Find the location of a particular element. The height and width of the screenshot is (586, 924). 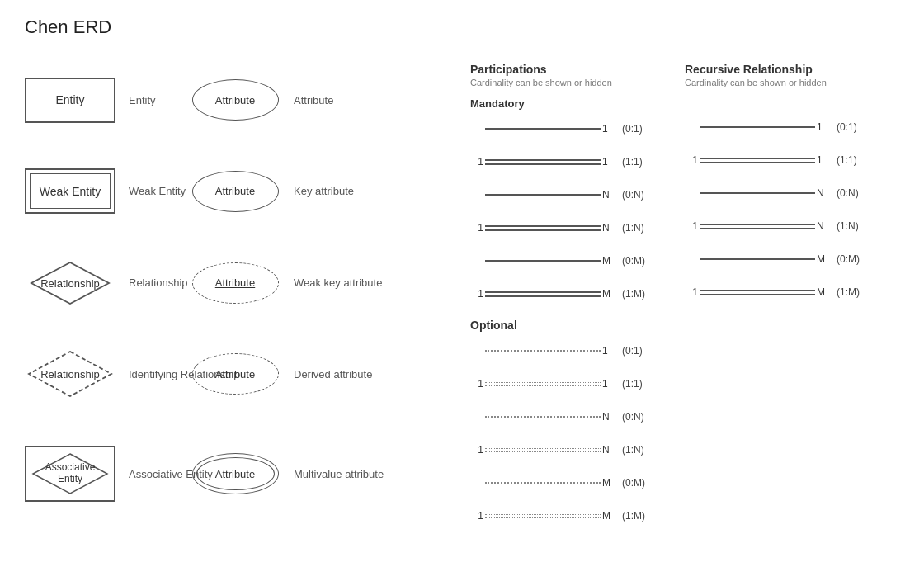

identifying-relationship-cell: Relationship Identifying Relationship is located at coordinates (107, 374).